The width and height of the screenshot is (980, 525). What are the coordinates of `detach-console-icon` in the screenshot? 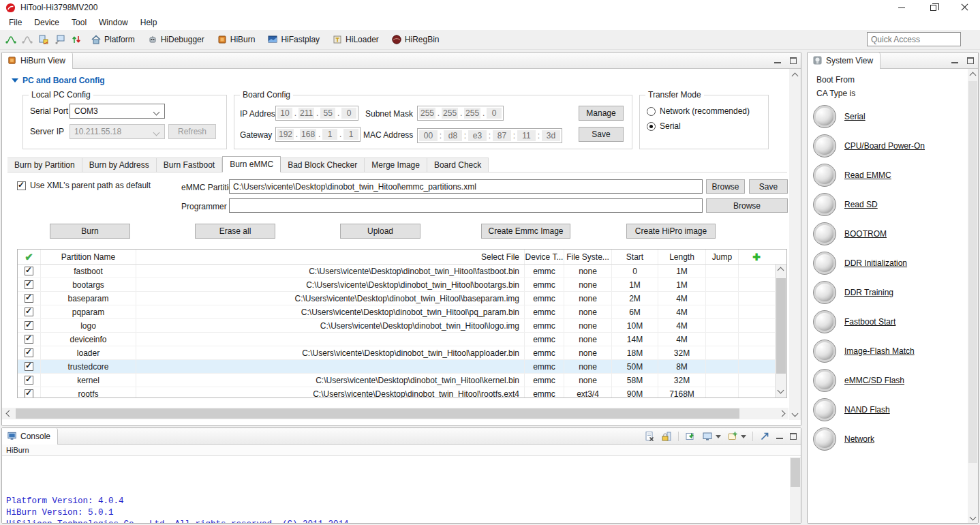 It's located at (765, 436).